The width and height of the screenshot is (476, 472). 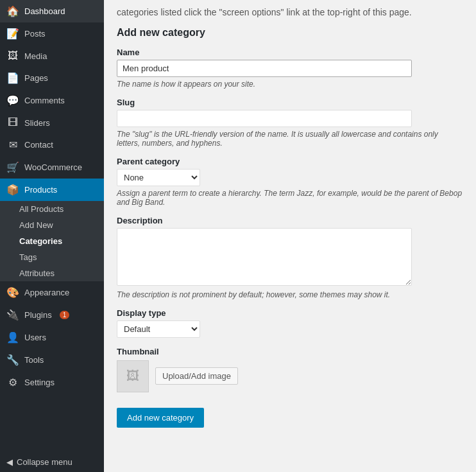 I want to click on submenu-add-new: Add New, so click(x=52, y=225).